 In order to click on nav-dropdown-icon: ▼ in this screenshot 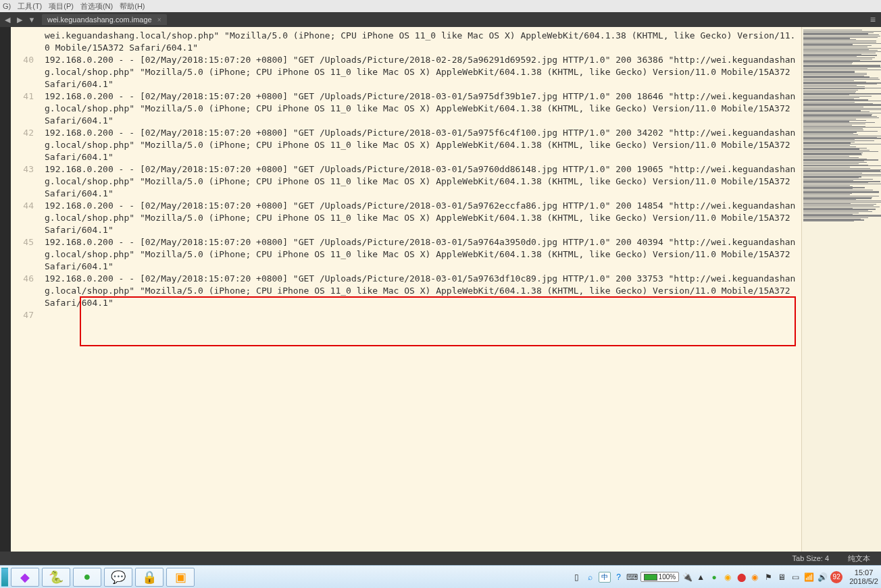, I will do `click(32, 20)`.